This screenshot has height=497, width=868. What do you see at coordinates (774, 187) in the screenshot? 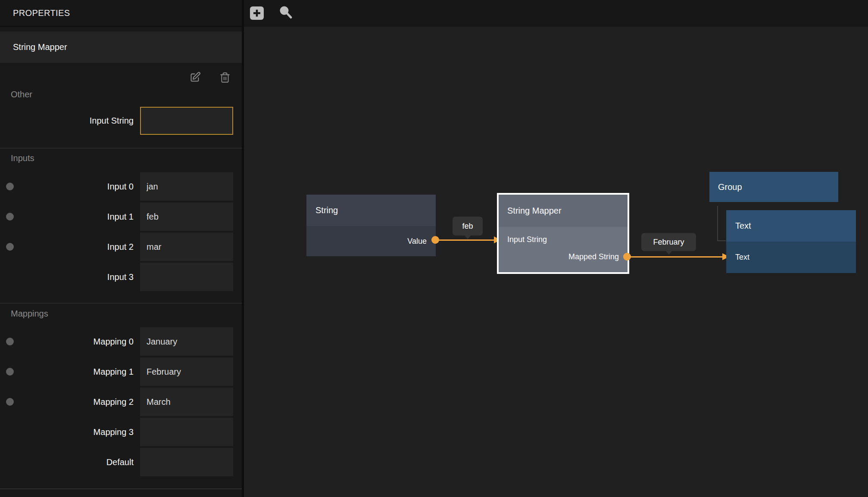
I see `node-group: Group` at bounding box center [774, 187].